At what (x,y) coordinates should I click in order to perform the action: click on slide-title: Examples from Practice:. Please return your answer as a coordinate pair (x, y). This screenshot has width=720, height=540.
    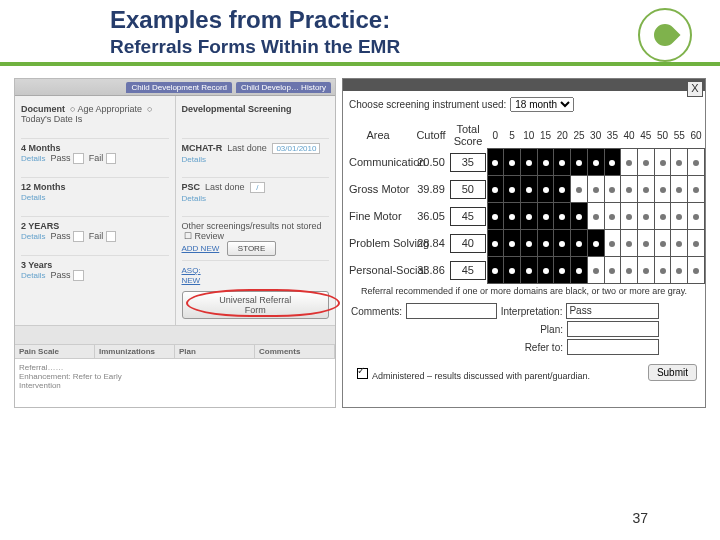
    Looking at the image, I should click on (405, 20).